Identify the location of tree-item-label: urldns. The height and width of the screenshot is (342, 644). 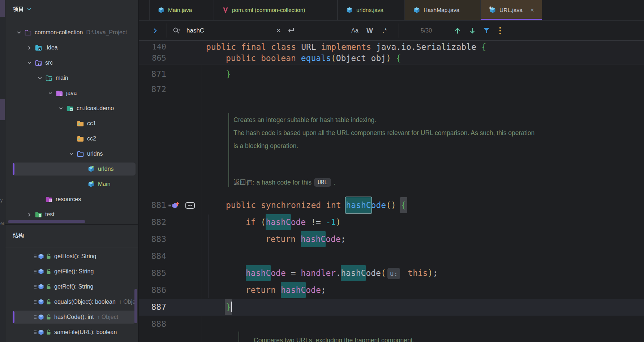
(106, 169).